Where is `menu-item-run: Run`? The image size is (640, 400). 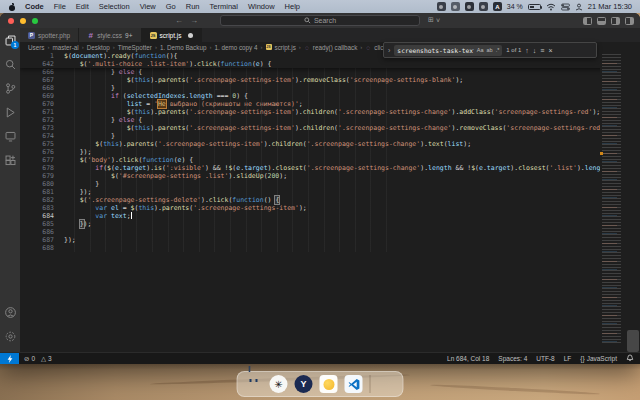 menu-item-run: Run is located at coordinates (193, 6).